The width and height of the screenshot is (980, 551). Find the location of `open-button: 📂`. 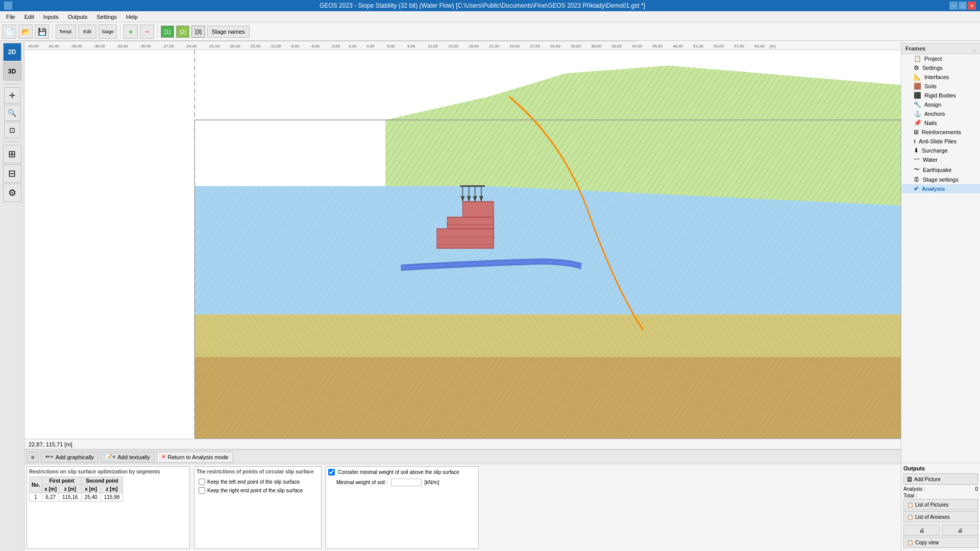

open-button: 📂 is located at coordinates (26, 32).